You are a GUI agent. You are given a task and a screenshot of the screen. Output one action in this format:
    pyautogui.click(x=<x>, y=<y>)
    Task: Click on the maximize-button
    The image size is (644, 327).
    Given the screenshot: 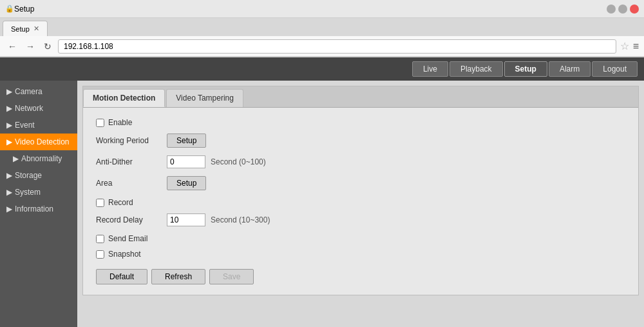 What is the action you would take?
    pyautogui.click(x=623, y=9)
    